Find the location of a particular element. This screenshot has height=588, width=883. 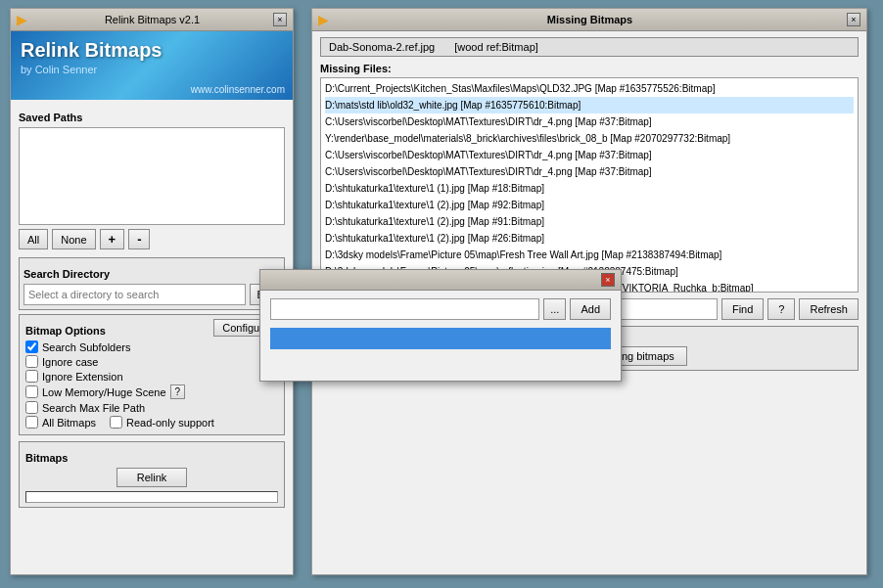

find-button: Find is located at coordinates (742, 309).